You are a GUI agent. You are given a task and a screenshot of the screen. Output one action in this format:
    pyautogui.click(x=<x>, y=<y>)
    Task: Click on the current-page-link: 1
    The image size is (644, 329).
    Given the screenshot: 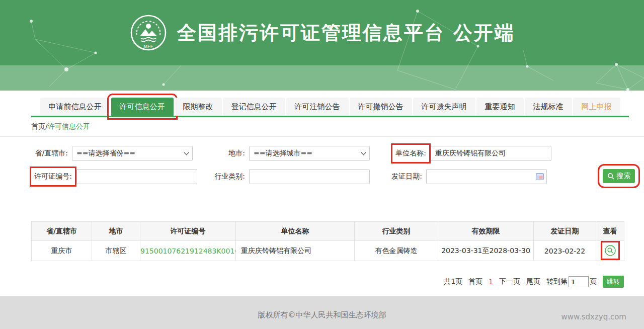 What is the action you would take?
    pyautogui.click(x=491, y=282)
    